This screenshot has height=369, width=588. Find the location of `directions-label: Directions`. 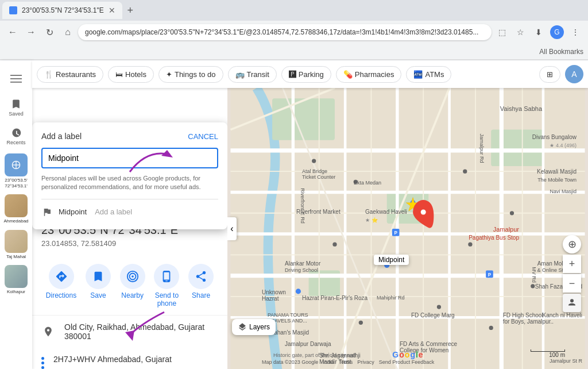

directions-label: Directions is located at coordinates (61, 295).